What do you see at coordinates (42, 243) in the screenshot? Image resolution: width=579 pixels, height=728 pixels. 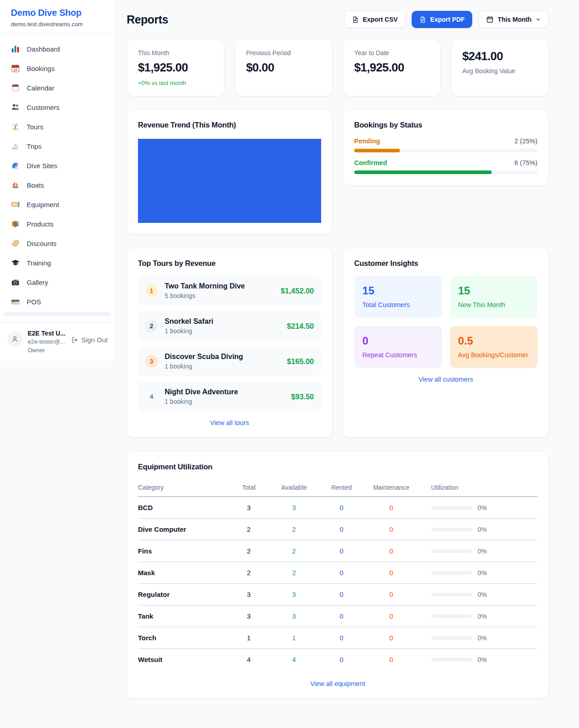 I see `sidebar-item-label: Discounts` at bounding box center [42, 243].